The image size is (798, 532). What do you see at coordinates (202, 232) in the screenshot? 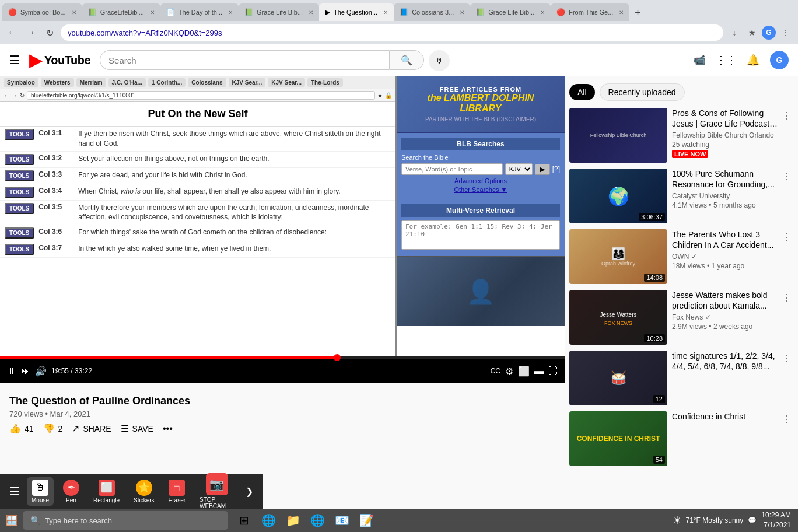
I see `verse-text-6: For which things' sake the wrath of God …` at bounding box center [202, 232].